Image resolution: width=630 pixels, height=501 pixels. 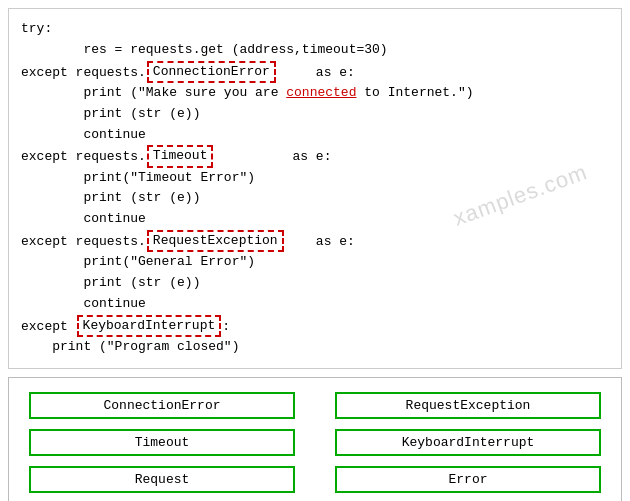 I want to click on code-line: res = requests.get (address,timeout=30), so click(x=315, y=50).